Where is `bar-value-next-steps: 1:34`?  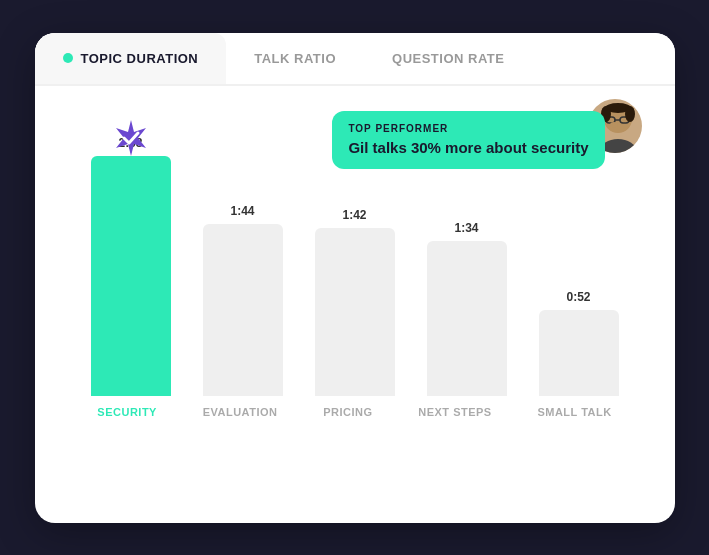
bar-value-next-steps: 1:34 is located at coordinates (466, 228).